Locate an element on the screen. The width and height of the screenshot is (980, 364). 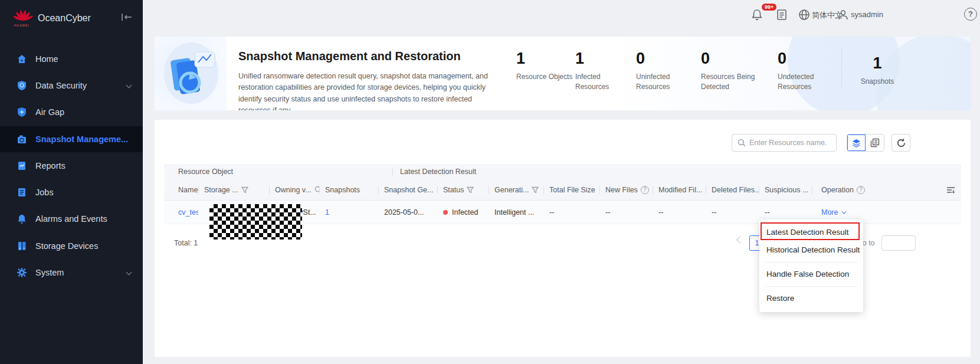
more-actions-menu: Latest Detection Result Historical Detec… is located at coordinates (811, 265).